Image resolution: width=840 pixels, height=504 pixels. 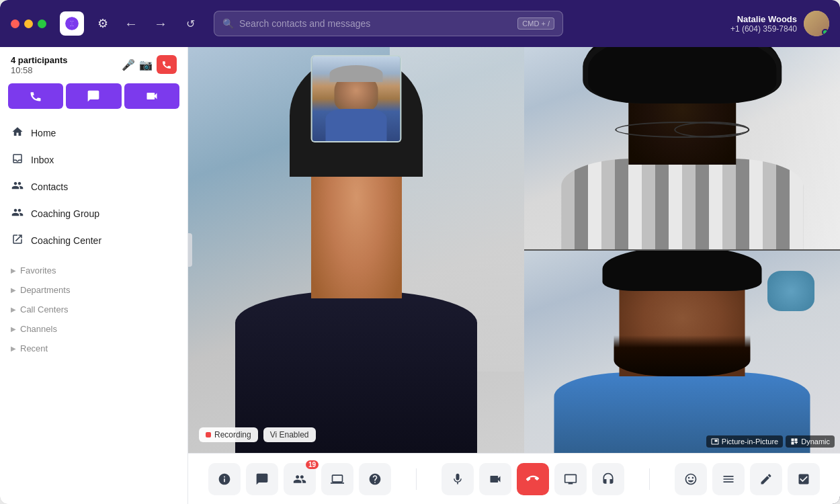 What do you see at coordinates (45, 290) in the screenshot?
I see `departments-label: Departments` at bounding box center [45, 290].